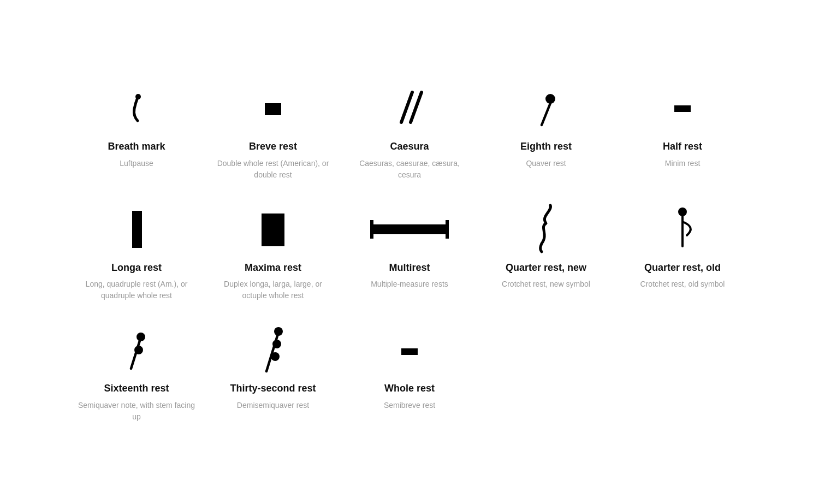 The height and width of the screenshot is (504, 819). What do you see at coordinates (273, 109) in the screenshot?
I see `breve-rest-icon` at bounding box center [273, 109].